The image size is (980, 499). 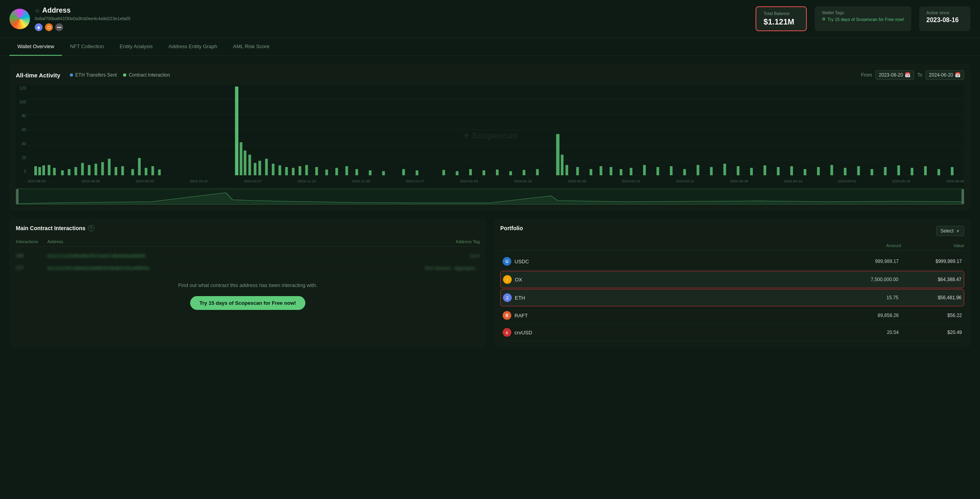 What do you see at coordinates (669, 332) in the screenshot?
I see `token-crvusd: c crvUSD` at bounding box center [669, 332].